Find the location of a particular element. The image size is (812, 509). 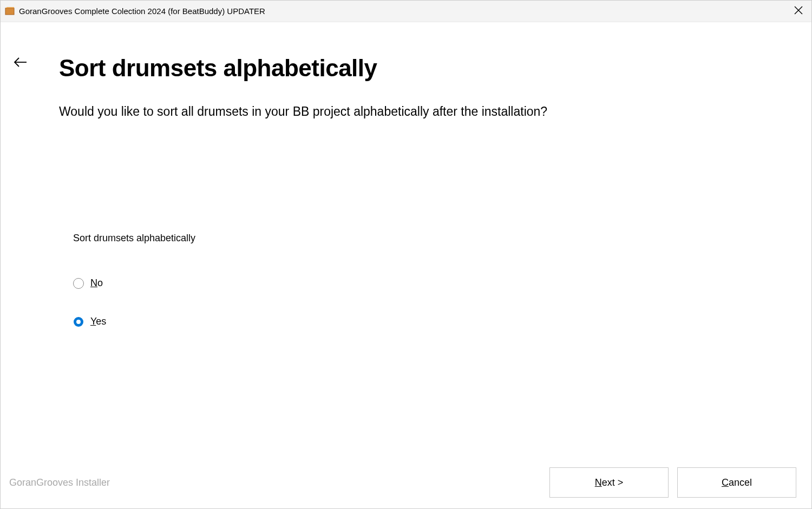

close-icon is located at coordinates (798, 10).